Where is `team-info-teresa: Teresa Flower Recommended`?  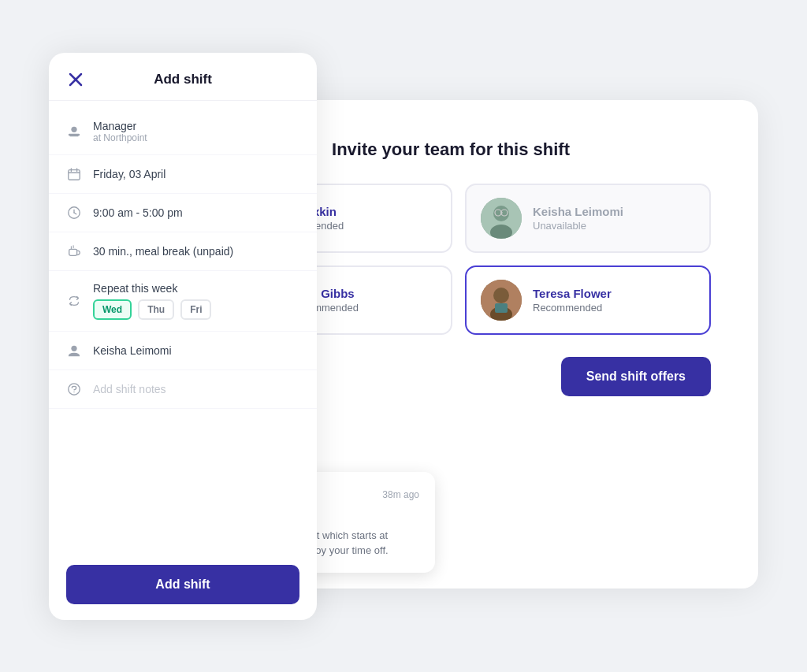
team-info-teresa: Teresa Flower Recommended is located at coordinates (572, 300).